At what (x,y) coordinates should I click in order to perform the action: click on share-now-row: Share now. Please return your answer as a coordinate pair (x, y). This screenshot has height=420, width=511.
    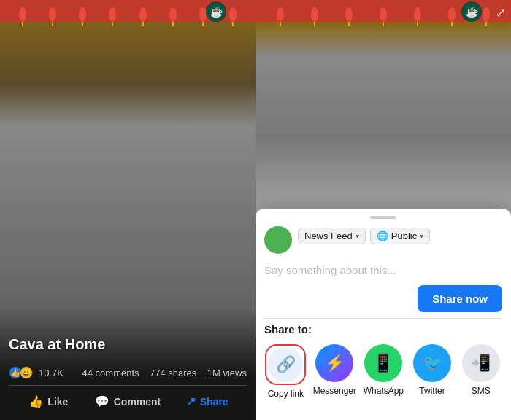
    Looking at the image, I should click on (383, 300).